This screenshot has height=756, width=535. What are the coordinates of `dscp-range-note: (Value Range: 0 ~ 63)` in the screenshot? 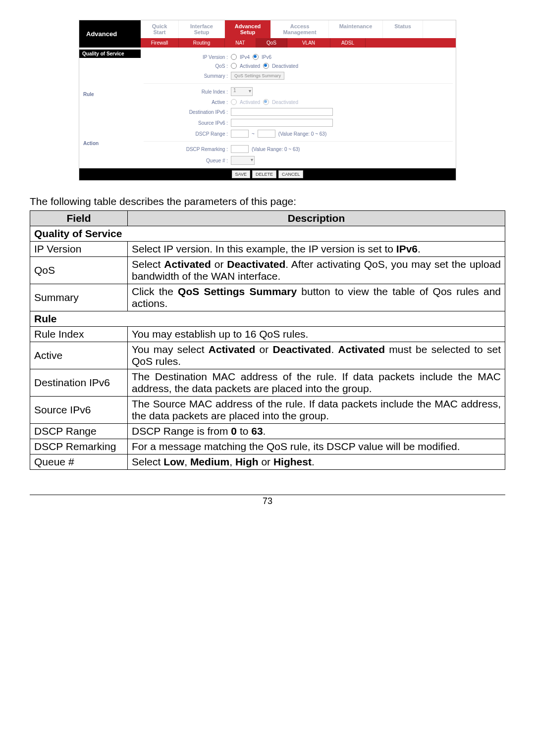 It's located at (302, 134).